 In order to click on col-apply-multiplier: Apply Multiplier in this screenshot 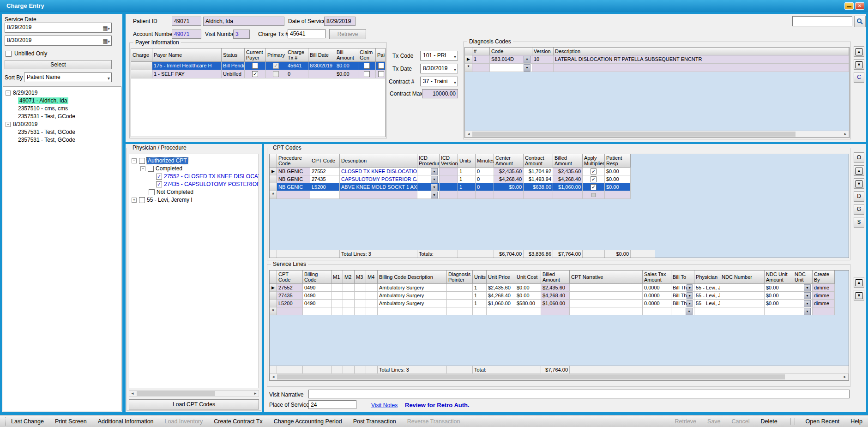, I will do `click(594, 161)`.